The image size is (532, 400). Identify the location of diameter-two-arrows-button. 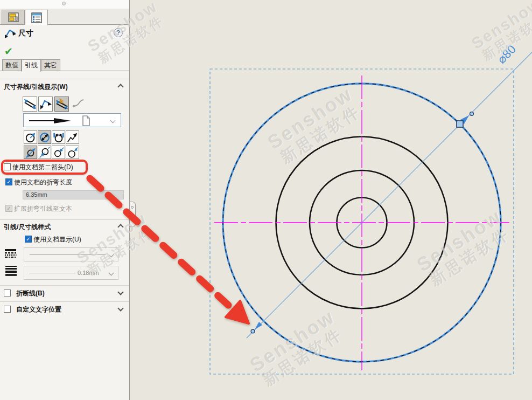
(30, 152).